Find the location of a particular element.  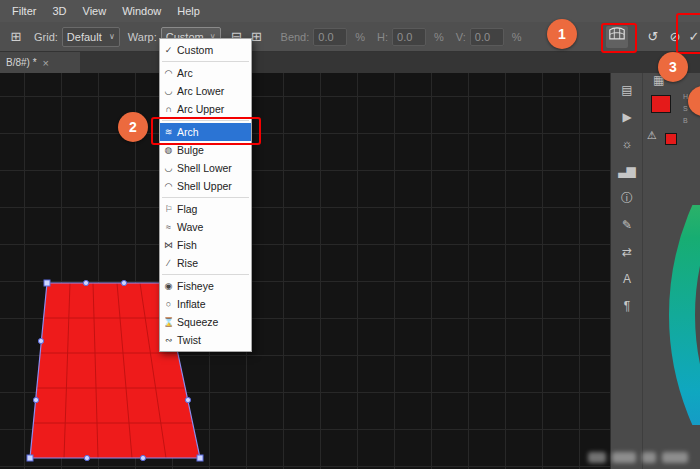

v-value: 0.0 is located at coordinates (482, 37).